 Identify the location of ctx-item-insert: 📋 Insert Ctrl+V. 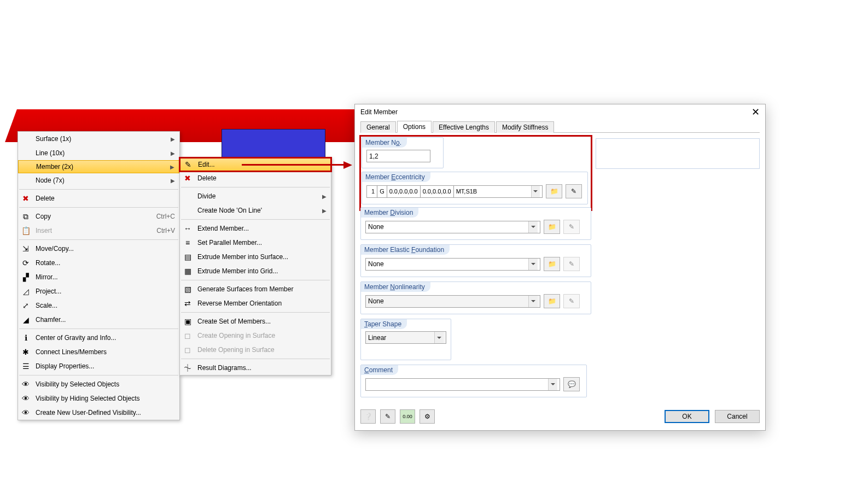
(98, 231).